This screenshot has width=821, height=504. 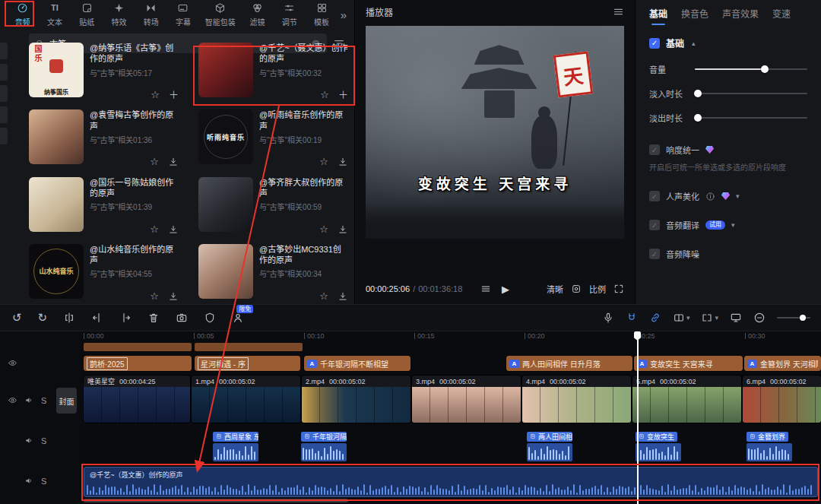 What do you see at coordinates (23, 15) in the screenshot?
I see `tab-audio: 音频` at bounding box center [23, 15].